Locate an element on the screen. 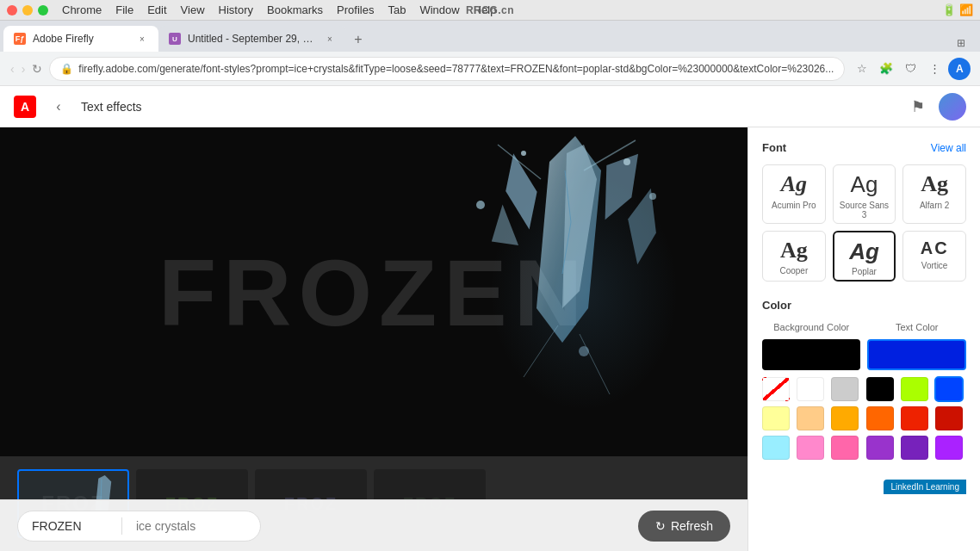 This screenshot has height=551, width=980. text-color-label: Text Color is located at coordinates (918, 327).